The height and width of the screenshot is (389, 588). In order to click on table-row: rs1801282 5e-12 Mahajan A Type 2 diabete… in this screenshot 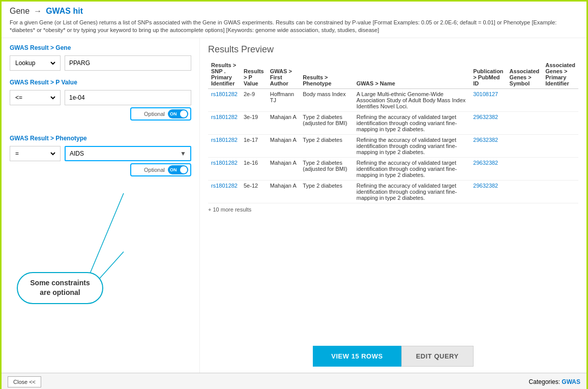, I will do `click(393, 191)`.